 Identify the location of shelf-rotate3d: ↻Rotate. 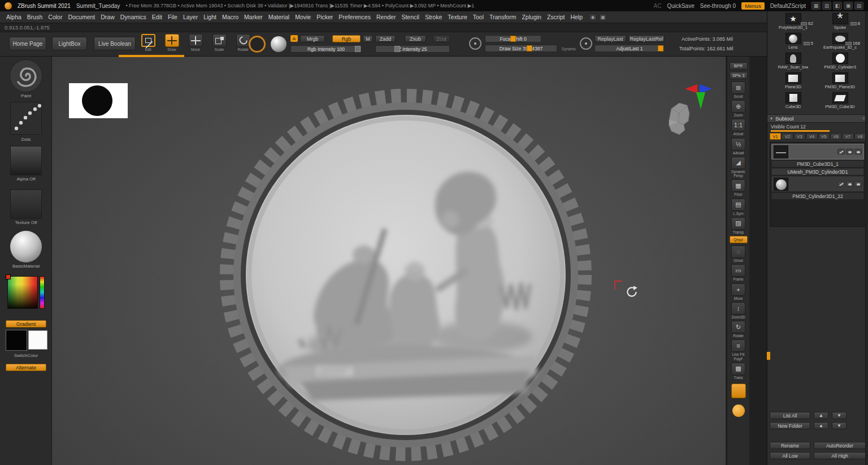
(738, 329).